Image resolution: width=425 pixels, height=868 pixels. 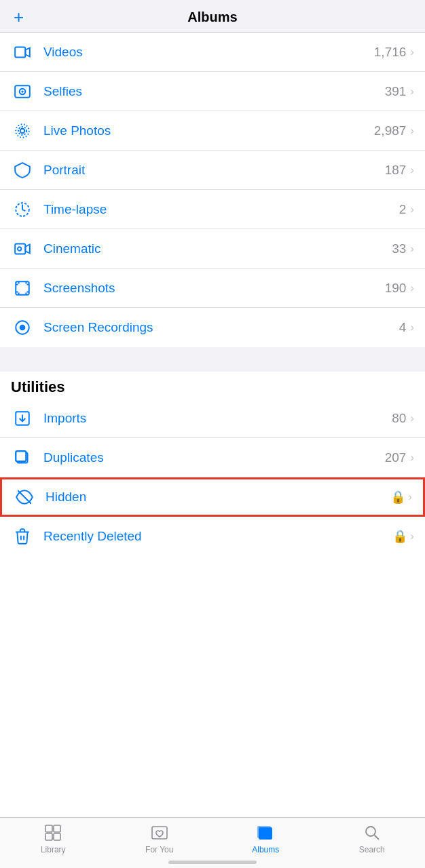 I want to click on search-tab-label: Search, so click(x=372, y=850).